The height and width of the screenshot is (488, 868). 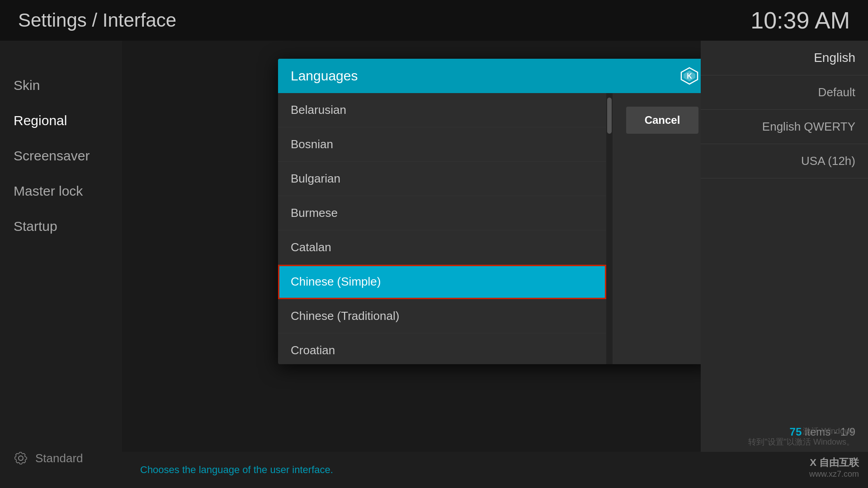 I want to click on cancel-button: Cancel, so click(x=662, y=120).